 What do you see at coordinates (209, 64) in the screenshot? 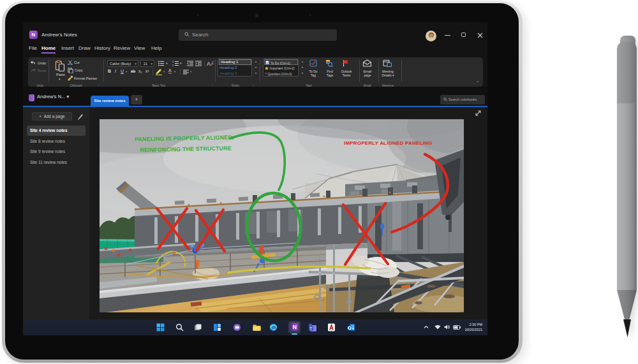
I see `svg-text: A` at bounding box center [209, 64].